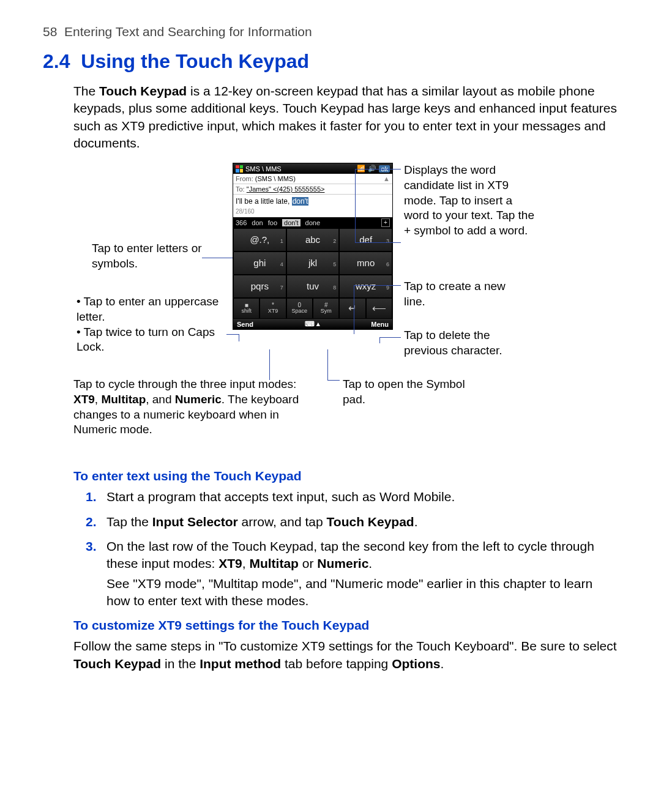  What do you see at coordinates (346, 476) in the screenshot?
I see `subheading-enter-text: To enter text using the Touch Keypad` at bounding box center [346, 476].